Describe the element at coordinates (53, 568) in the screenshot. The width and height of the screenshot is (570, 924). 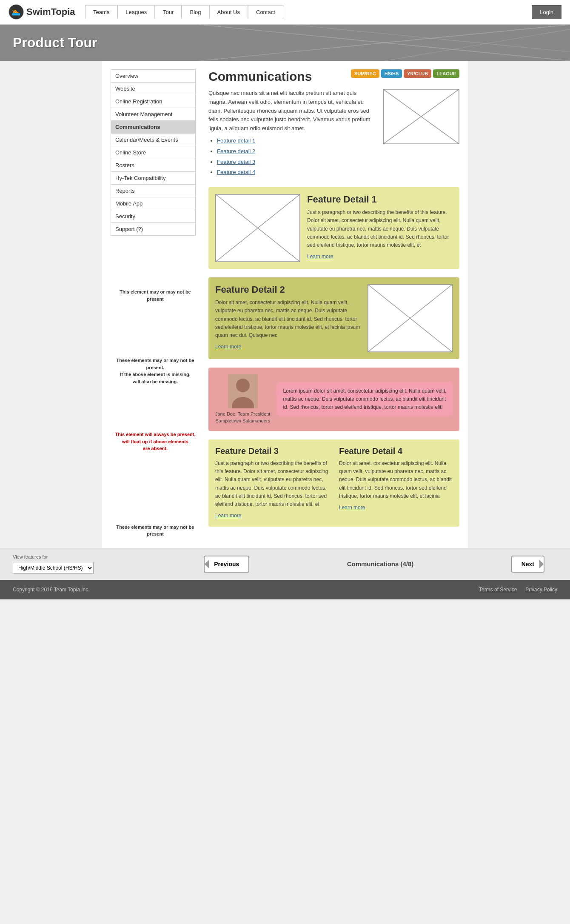
I see `select-wrap: High/Middle School (HS/HS) SUM/REC YR/CL…` at that location.